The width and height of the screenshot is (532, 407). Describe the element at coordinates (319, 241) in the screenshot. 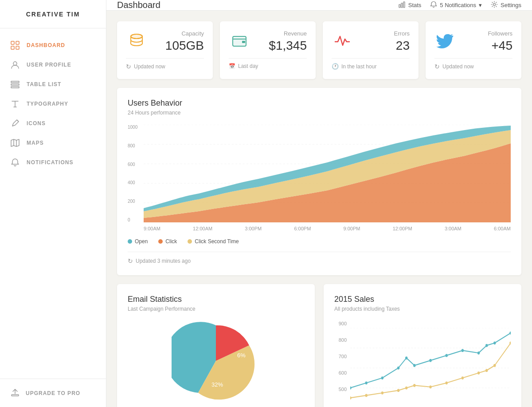

I see `chart-legend: Open Click Click Second Time` at that location.